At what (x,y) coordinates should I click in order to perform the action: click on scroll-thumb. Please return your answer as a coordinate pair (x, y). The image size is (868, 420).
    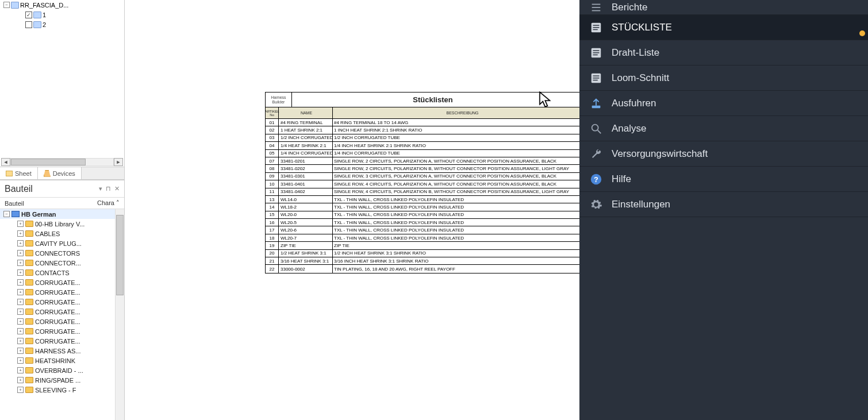
    Looking at the image, I should click on (48, 162).